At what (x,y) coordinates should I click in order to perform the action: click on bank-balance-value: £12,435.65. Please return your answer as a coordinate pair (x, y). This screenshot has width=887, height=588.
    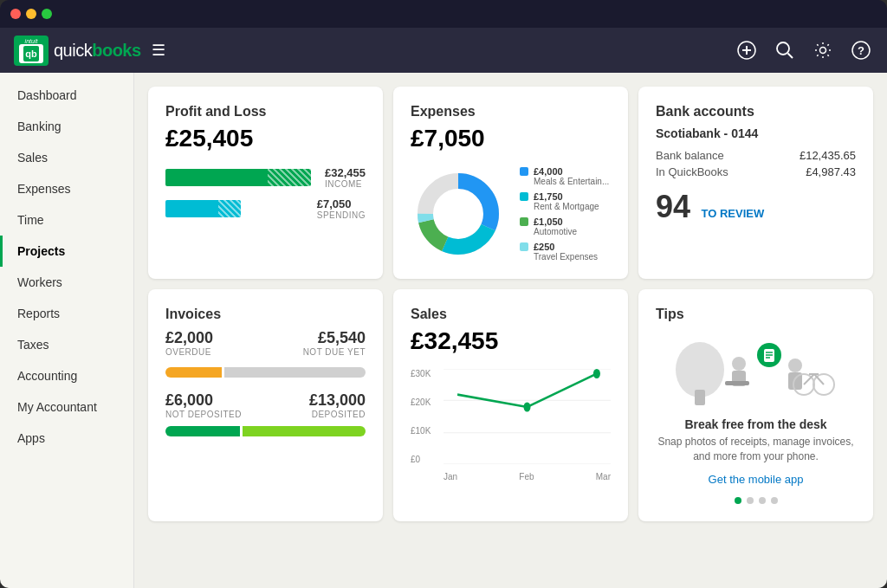
    Looking at the image, I should click on (828, 156).